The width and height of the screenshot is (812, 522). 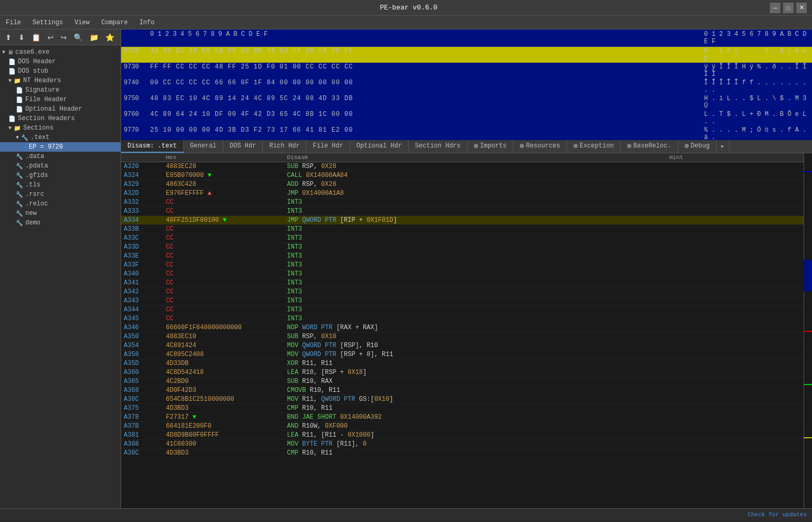 I want to click on check-updates-link: Check for updates, so click(x=777, y=515).